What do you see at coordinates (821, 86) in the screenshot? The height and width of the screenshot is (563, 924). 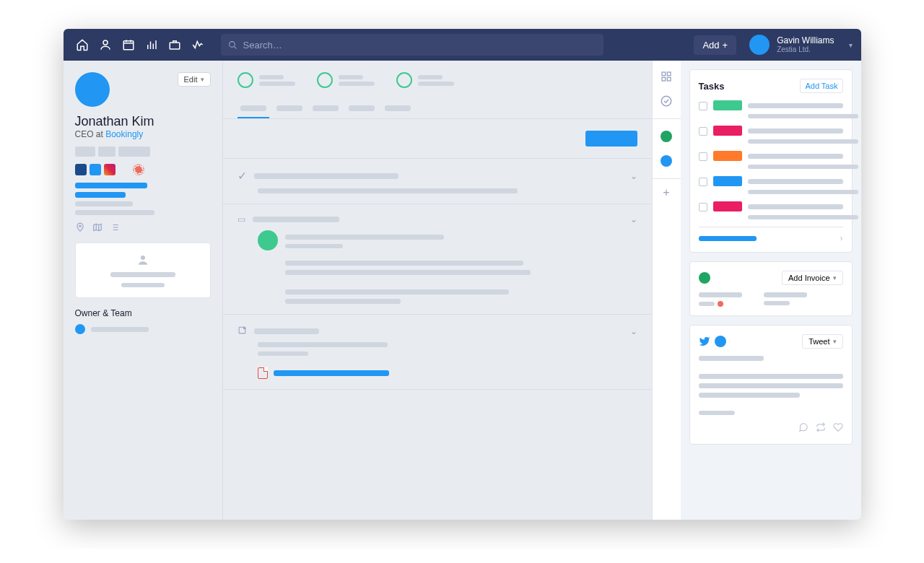 I see `add-task-button: Add Task` at bounding box center [821, 86].